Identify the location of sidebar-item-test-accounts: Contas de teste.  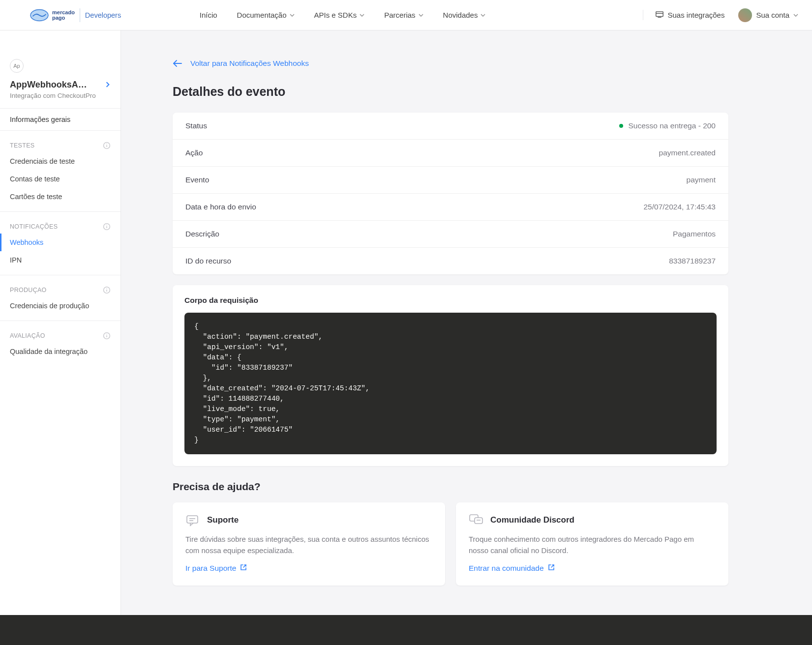
(60, 179).